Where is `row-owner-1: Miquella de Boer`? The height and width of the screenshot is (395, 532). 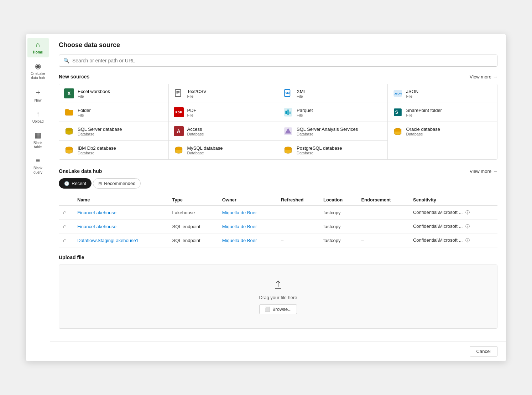
row-owner-1: Miquella de Boer is located at coordinates (247, 227).